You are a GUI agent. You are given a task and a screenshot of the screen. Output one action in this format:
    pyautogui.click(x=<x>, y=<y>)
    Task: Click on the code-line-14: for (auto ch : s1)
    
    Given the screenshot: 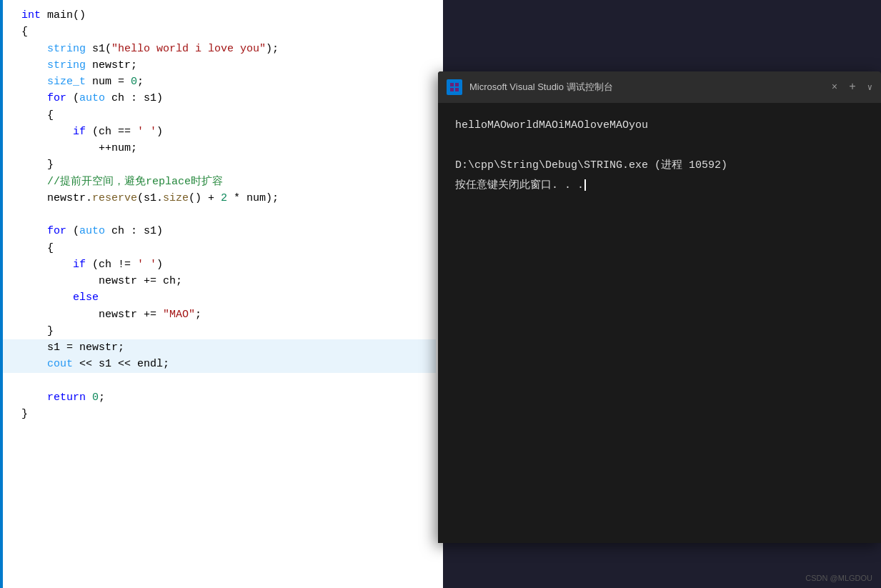 What is the action you would take?
    pyautogui.click(x=229, y=231)
    